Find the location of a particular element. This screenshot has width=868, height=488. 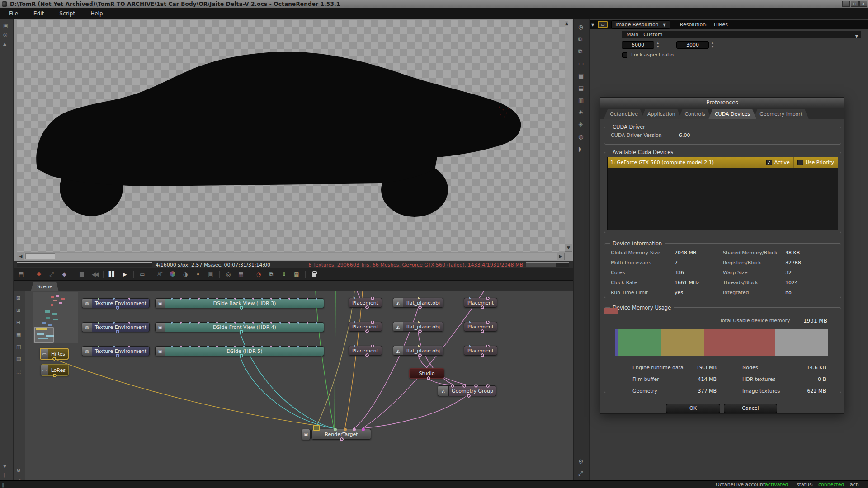

active-node-icon: ▭ is located at coordinates (603, 24).